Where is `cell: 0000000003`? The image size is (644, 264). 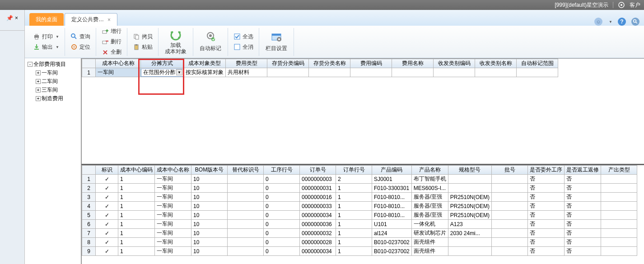 cell: 0000000003 is located at coordinates (318, 179).